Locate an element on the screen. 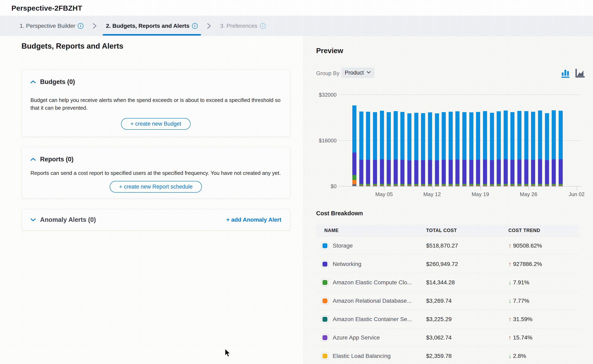 This screenshot has width=593, height=364. chevron-right-icon is located at coordinates (209, 26).